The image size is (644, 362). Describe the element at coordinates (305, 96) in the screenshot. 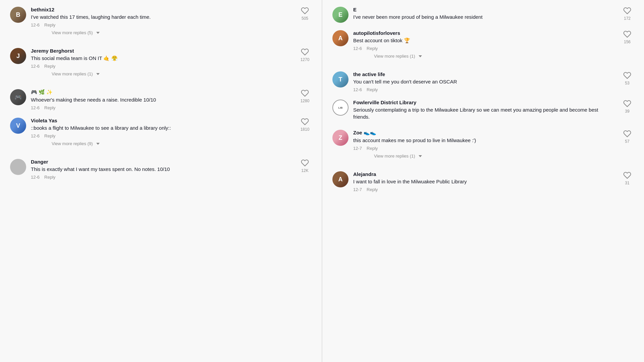

I see `like-section: 1280` at that location.